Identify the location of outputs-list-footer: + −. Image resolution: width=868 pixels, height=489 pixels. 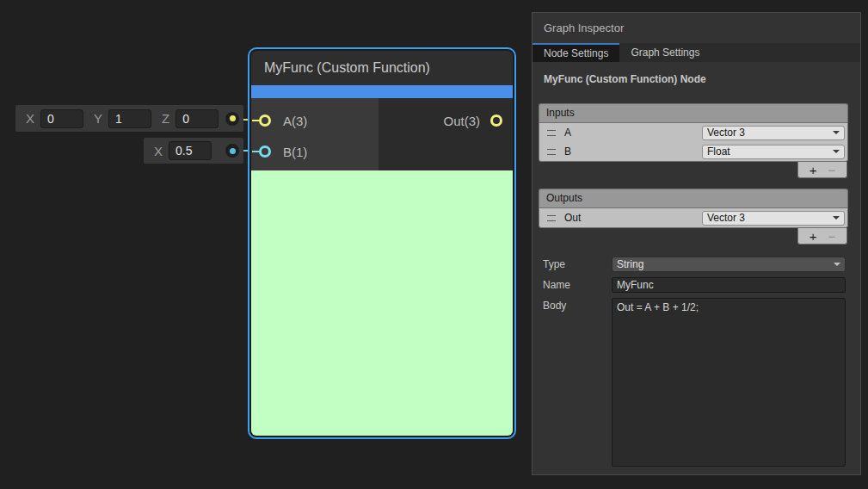
(693, 236).